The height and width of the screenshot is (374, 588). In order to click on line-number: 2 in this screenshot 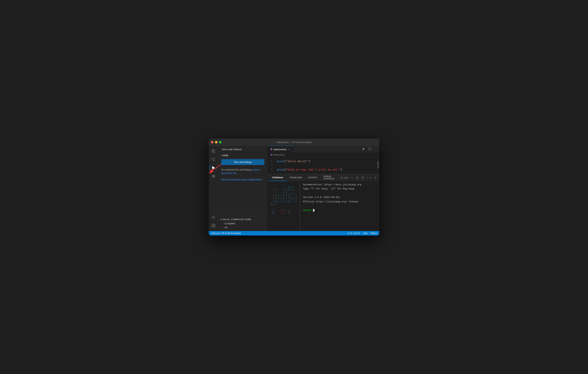, I will do `click(272, 166)`.